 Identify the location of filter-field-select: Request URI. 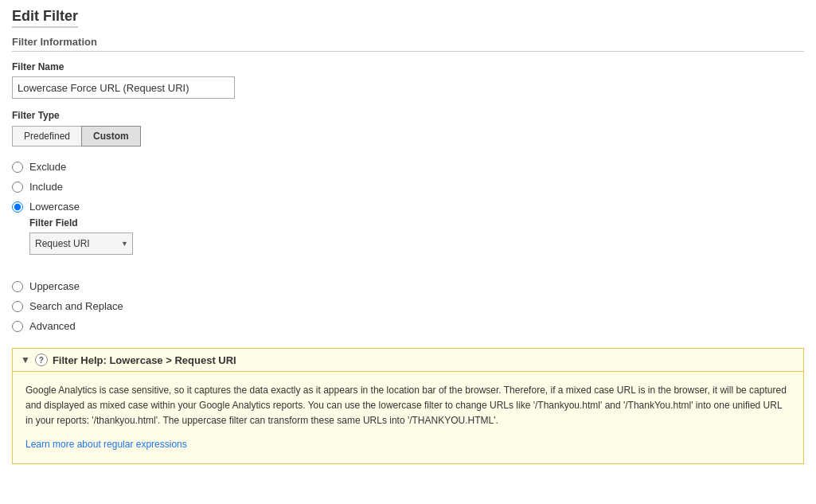
(81, 244).